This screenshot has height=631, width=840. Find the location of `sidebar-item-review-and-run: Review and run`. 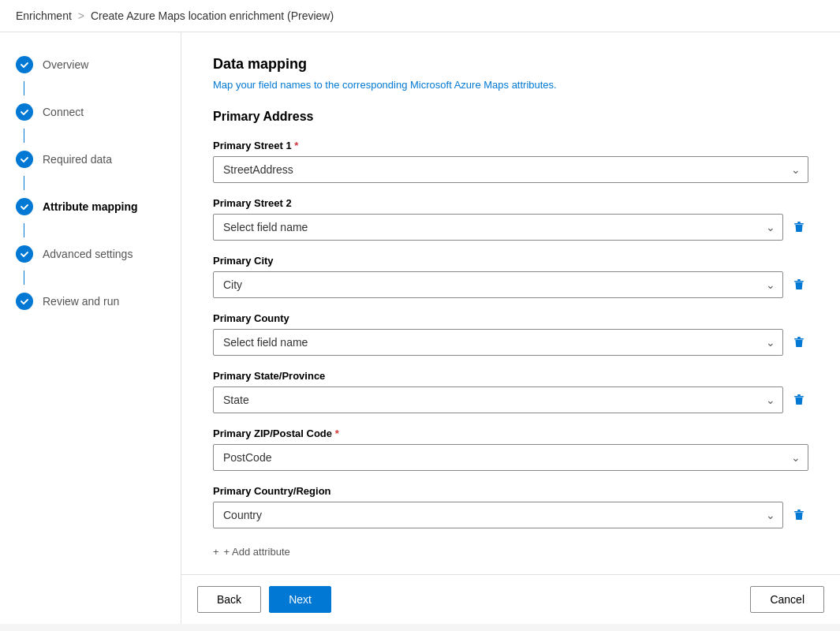

sidebar-item-review-and-run: Review and run is located at coordinates (90, 301).